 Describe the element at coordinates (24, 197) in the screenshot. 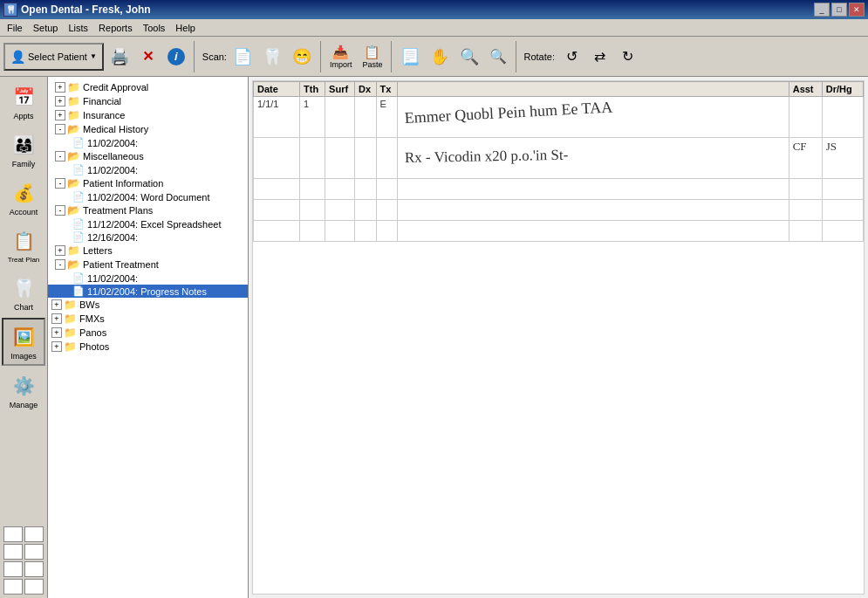

I see `sidebar-account-button: 💰 Account` at that location.